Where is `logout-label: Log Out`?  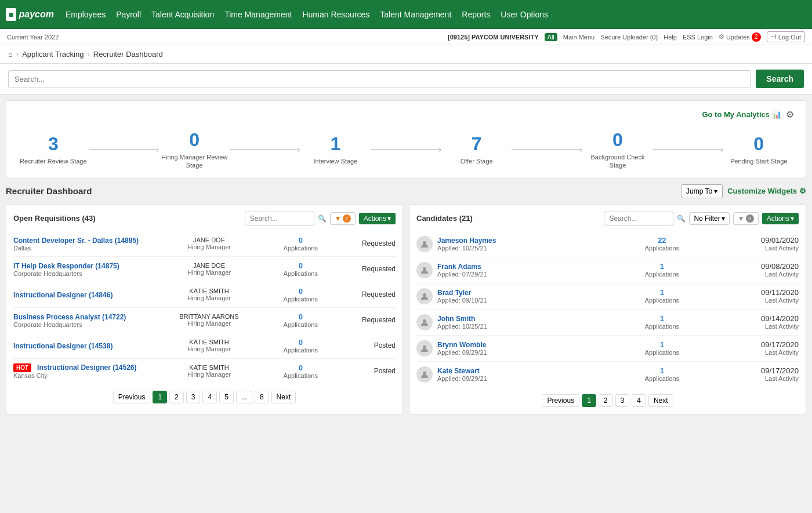 logout-label: Log Out is located at coordinates (790, 37).